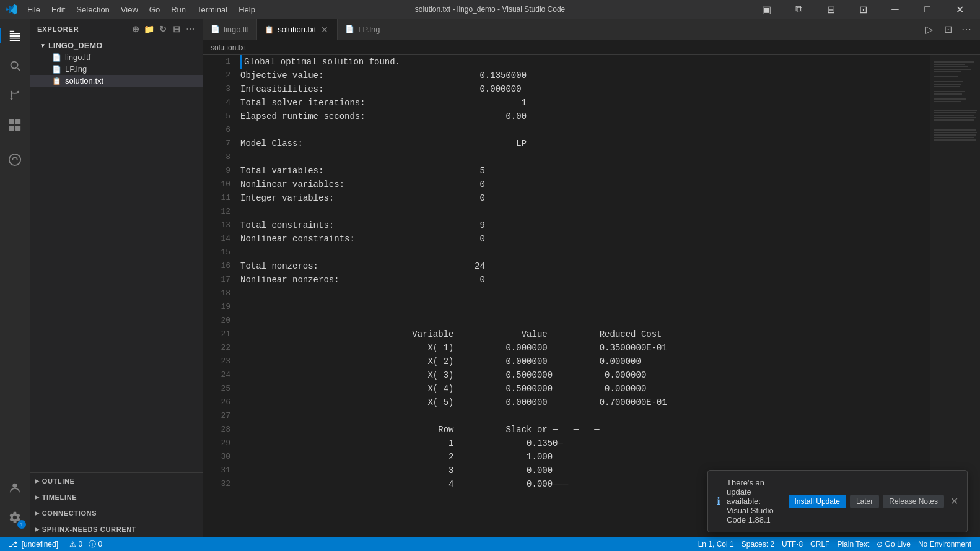  What do you see at coordinates (116, 497) in the screenshot?
I see `timeline-header: ▶ TIMELINE` at bounding box center [116, 497].